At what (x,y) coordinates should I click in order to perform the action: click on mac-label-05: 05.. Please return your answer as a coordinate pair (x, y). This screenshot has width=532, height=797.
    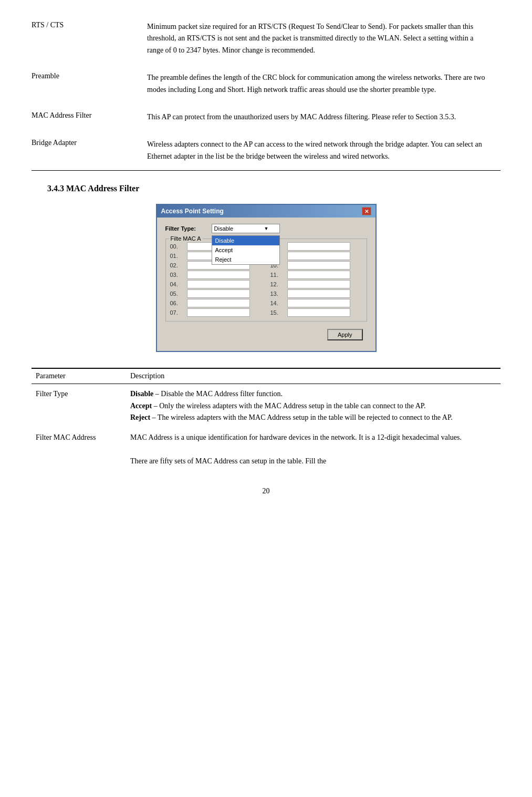
    Looking at the image, I should click on (178, 294).